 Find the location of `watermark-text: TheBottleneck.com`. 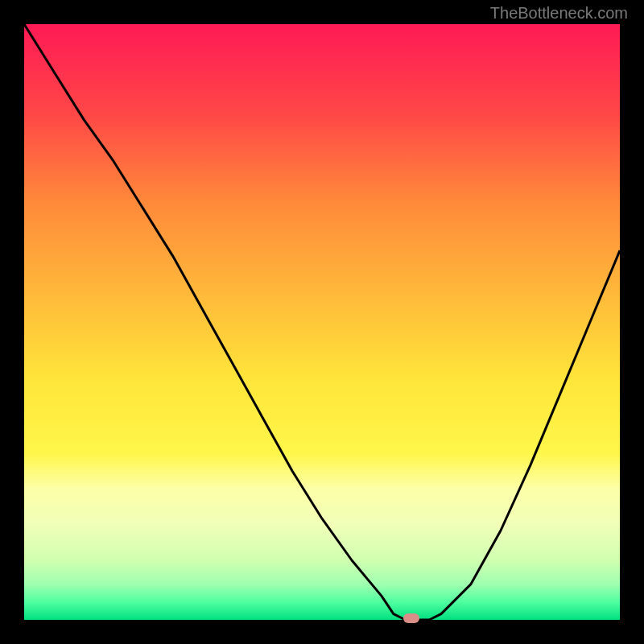

watermark-text: TheBottleneck.com is located at coordinates (559, 13).